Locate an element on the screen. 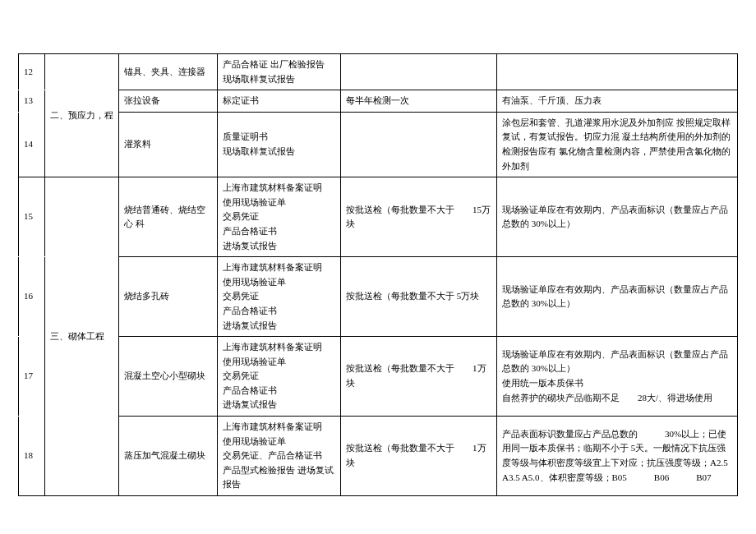  table-row: 17 混凝土空心小型砌块 上海市建筑材料备案证明 使用现场验证单 交易凭证 产品… is located at coordinates (378, 376).